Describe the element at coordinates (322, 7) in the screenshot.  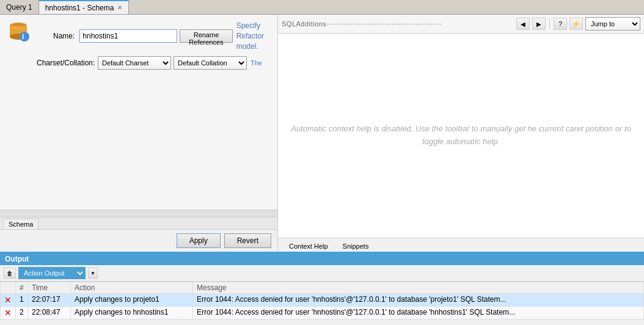
I see `tab-bar: Query 1 hnhostins1 - Schema ✕` at that location.